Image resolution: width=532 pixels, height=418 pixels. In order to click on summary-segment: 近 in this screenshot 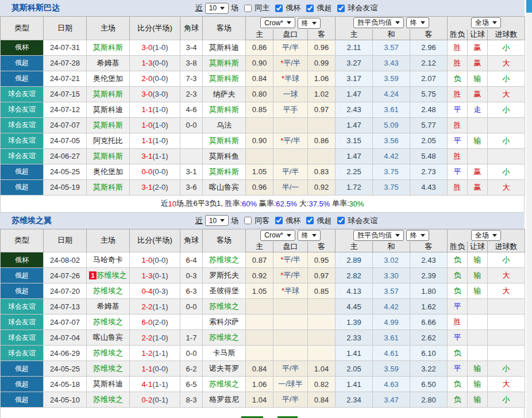, I will do `click(164, 204)`.